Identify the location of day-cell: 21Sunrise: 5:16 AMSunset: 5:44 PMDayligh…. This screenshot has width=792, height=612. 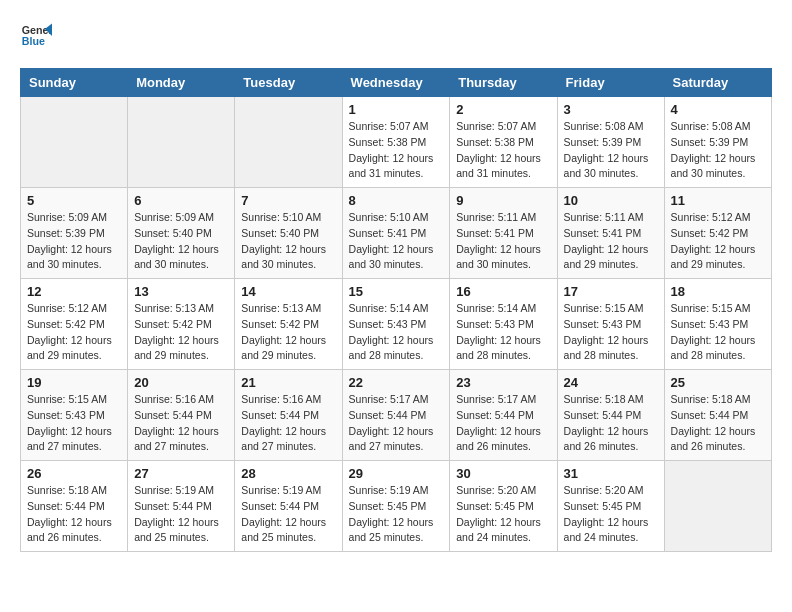
(288, 416).